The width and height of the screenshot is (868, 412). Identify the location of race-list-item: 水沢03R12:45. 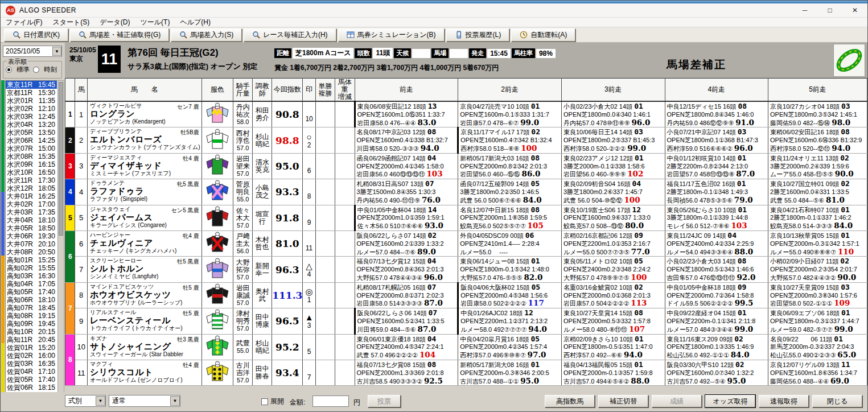
(31, 117).